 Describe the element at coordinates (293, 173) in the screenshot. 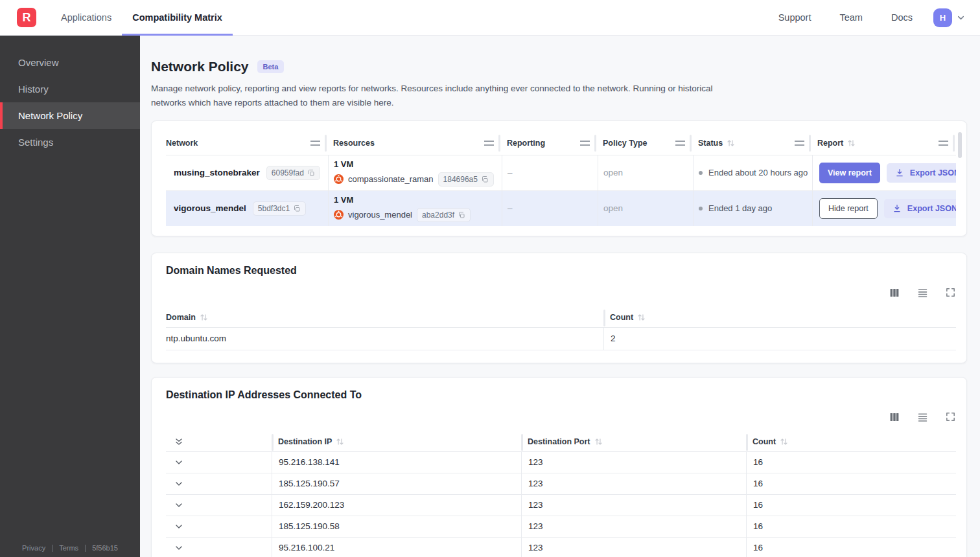

I see `network-id-badge: 60959fad` at that location.